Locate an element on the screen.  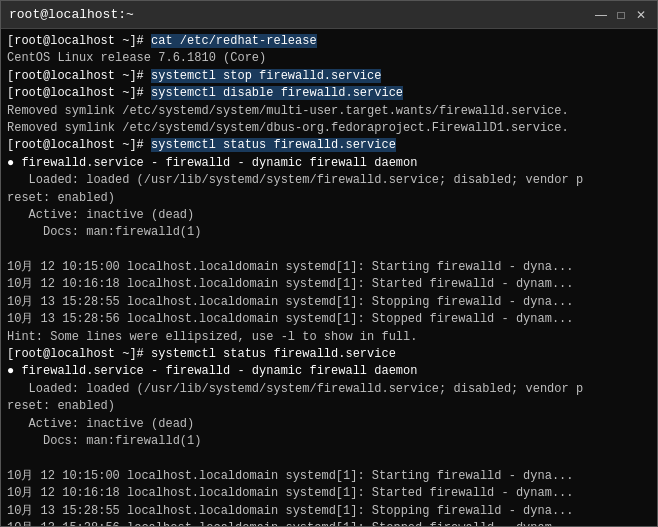
titlebar: root@localhost:~ — □ ✕ is located at coordinates (329, 15).